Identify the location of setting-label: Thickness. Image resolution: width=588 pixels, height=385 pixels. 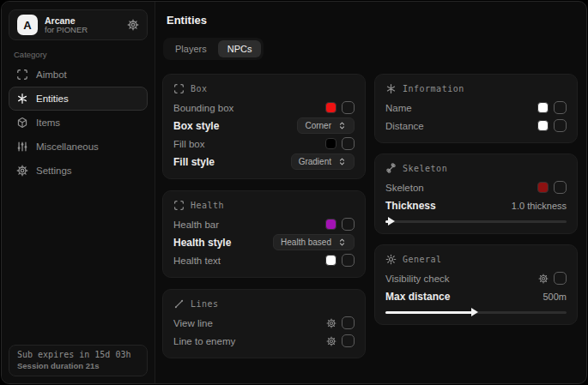
(410, 206).